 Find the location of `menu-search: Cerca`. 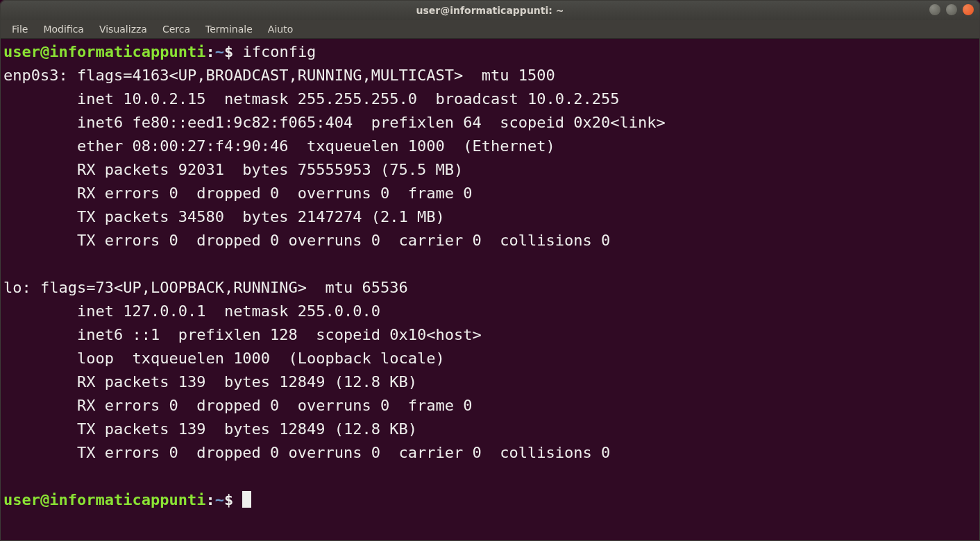

menu-search: Cerca is located at coordinates (176, 29).